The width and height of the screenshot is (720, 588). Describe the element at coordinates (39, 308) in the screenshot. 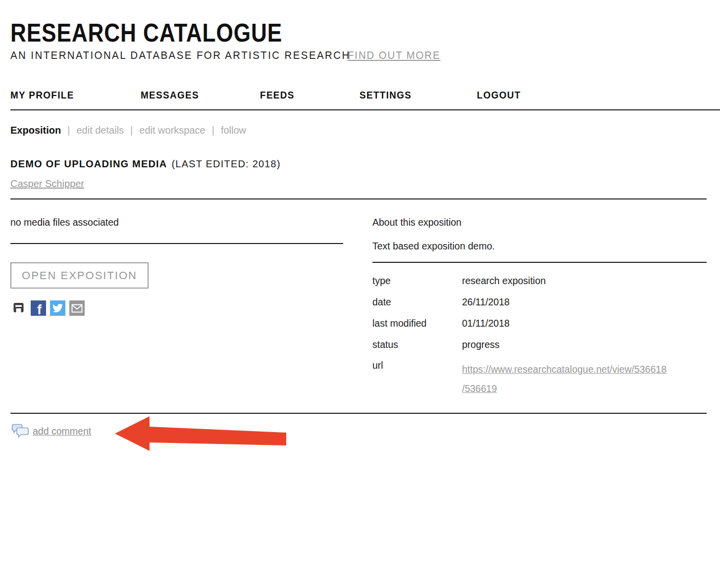

I see `facebook-icon: f` at that location.